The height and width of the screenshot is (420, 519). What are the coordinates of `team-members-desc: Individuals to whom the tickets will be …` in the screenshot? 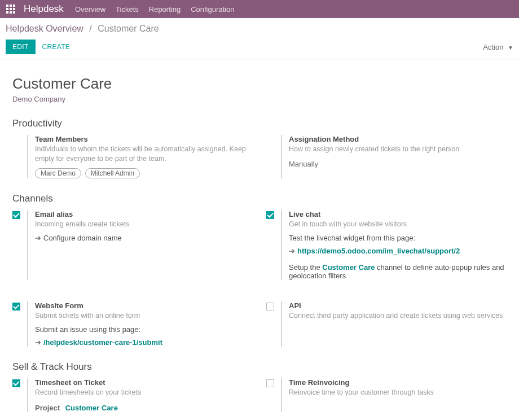 It's located at (144, 154).